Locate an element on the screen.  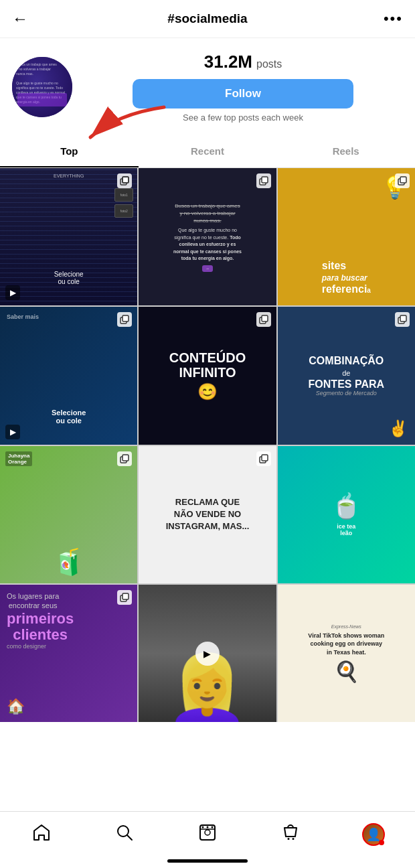
tab-top: Top is located at coordinates (70, 151).